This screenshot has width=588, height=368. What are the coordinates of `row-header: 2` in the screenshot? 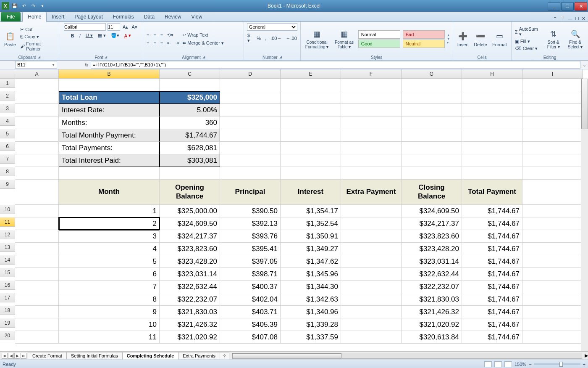 It's located at (8, 96).